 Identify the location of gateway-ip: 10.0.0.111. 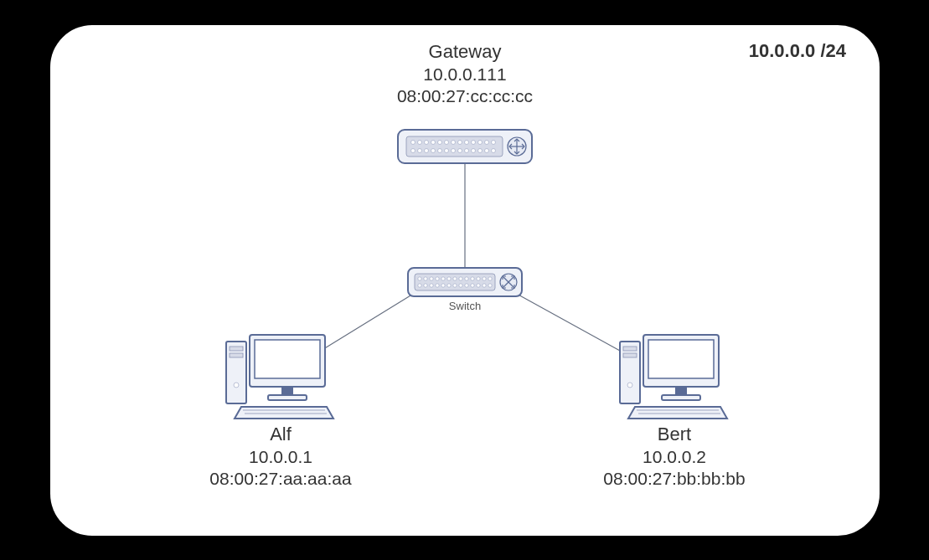
(465, 74).